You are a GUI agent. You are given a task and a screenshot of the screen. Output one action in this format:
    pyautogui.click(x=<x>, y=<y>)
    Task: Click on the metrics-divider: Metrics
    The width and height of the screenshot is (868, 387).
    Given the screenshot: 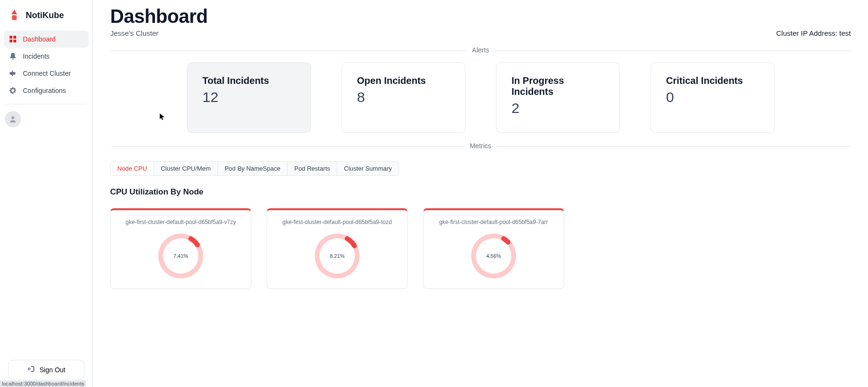 What is the action you would take?
    pyautogui.click(x=481, y=147)
    